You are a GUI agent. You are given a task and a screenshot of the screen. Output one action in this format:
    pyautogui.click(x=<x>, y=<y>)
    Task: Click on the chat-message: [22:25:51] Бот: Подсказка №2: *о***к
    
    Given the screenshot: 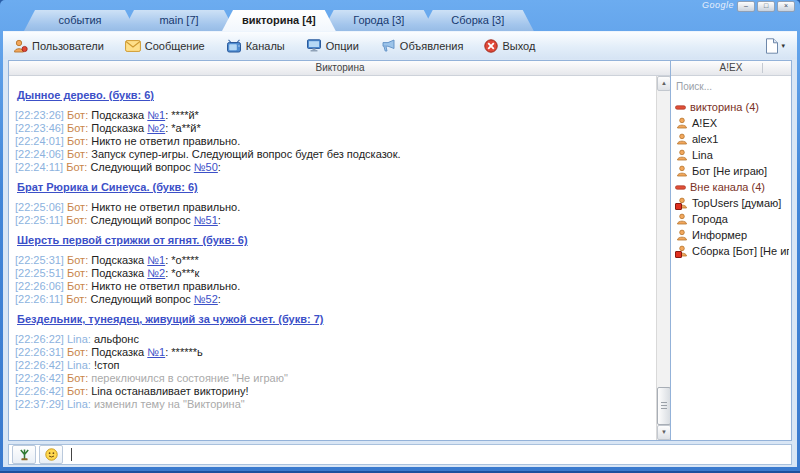 What is the action you would take?
    pyautogui.click(x=336, y=274)
    